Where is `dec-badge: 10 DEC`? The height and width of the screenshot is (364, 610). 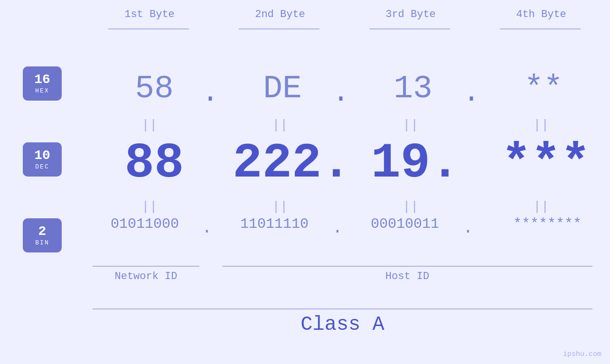 dec-badge: 10 DEC is located at coordinates (42, 159).